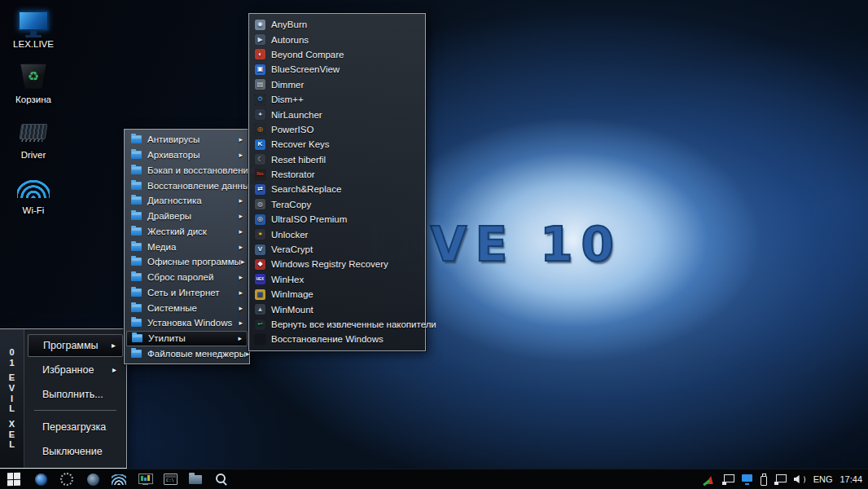 Image resolution: width=868 pixels, height=489 pixels. Describe the element at coordinates (75, 427) in the screenshot. I see `start-menu-item-restart: Перезагрузка` at that location.